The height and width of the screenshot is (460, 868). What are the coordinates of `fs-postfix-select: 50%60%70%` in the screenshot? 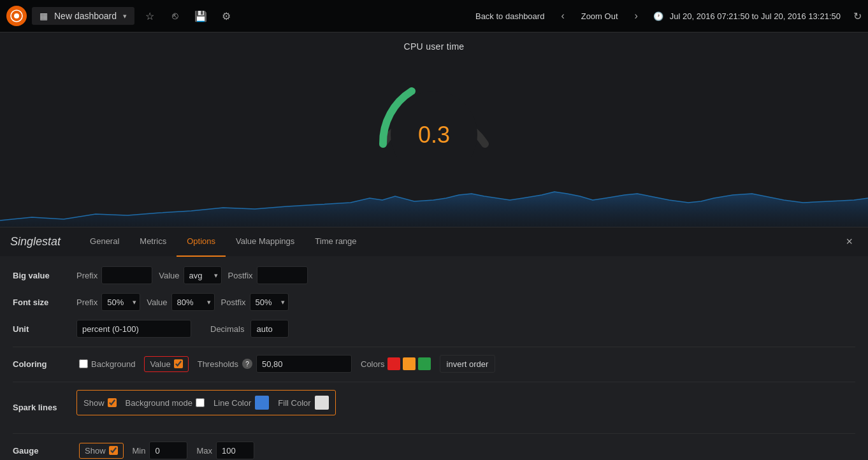 It's located at (269, 302).